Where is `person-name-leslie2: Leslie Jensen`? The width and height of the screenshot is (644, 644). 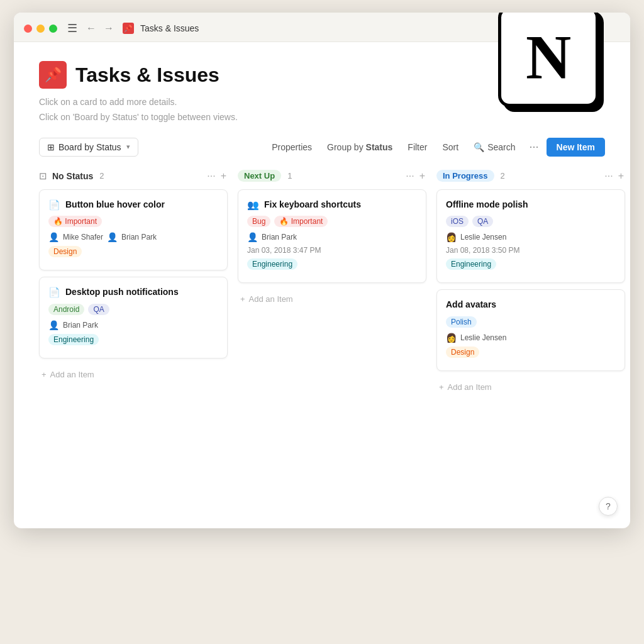 person-name-leslie2: Leslie Jensen is located at coordinates (483, 338).